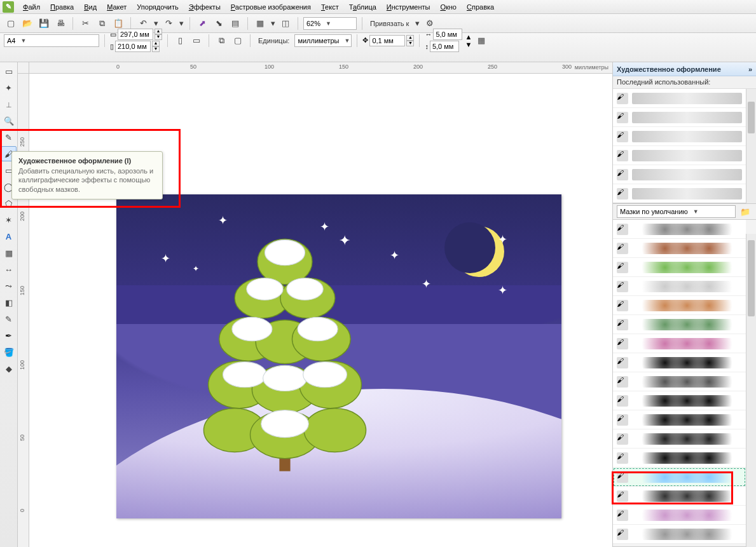 This screenshot has width=756, height=547. Describe the element at coordinates (205, 7) in the screenshot. I see `menu-effects: Эффекты` at that location.